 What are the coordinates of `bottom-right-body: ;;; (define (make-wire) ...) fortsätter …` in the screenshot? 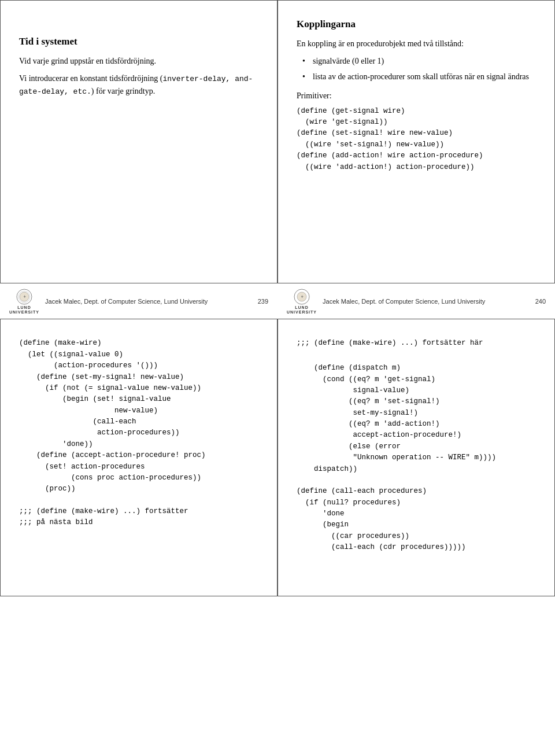 It's located at (416, 445).